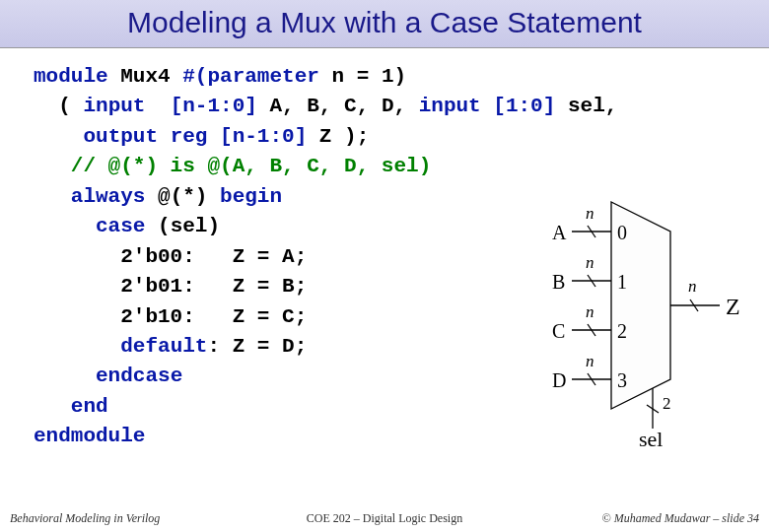  Describe the element at coordinates (71, 77) in the screenshot. I see `kw-module: module` at that location.